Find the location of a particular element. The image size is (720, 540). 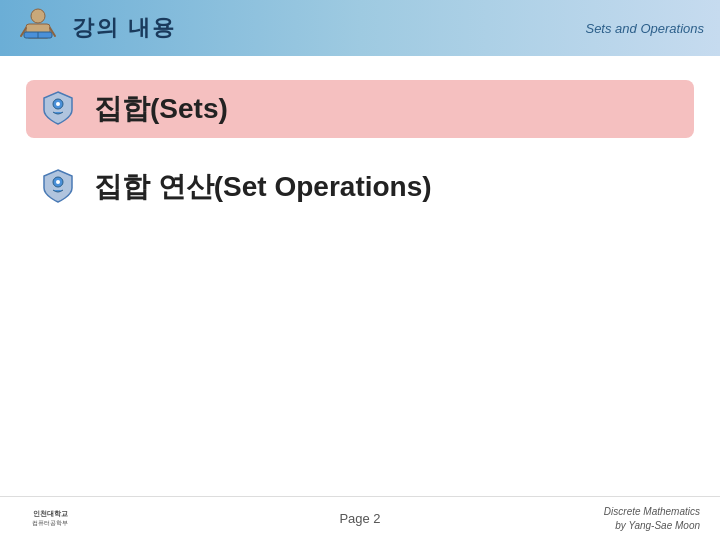

item1-text: 집합(Sets) is located at coordinates (161, 109).